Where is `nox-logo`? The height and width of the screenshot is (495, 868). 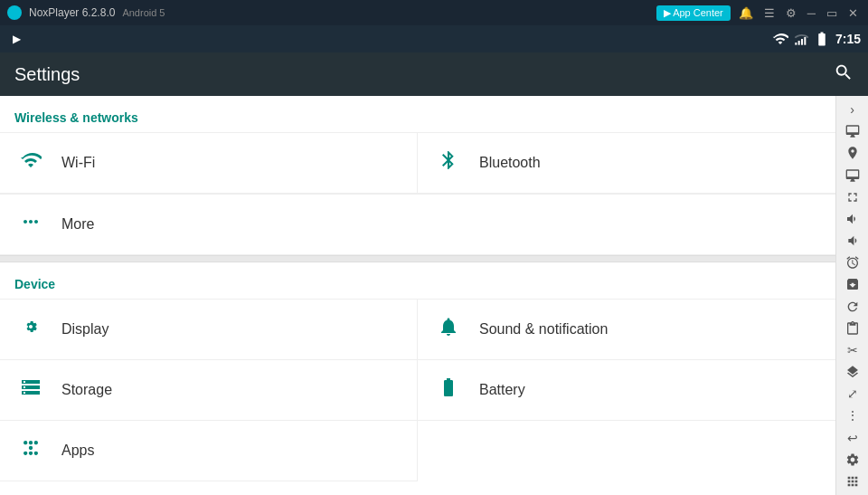 nox-logo is located at coordinates (14, 13).